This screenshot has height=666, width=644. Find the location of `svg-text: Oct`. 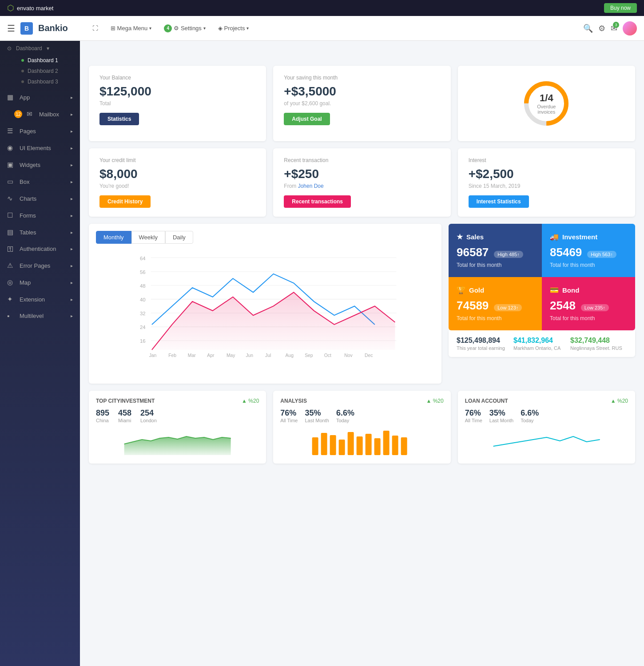

svg-text: Oct is located at coordinates (328, 355).